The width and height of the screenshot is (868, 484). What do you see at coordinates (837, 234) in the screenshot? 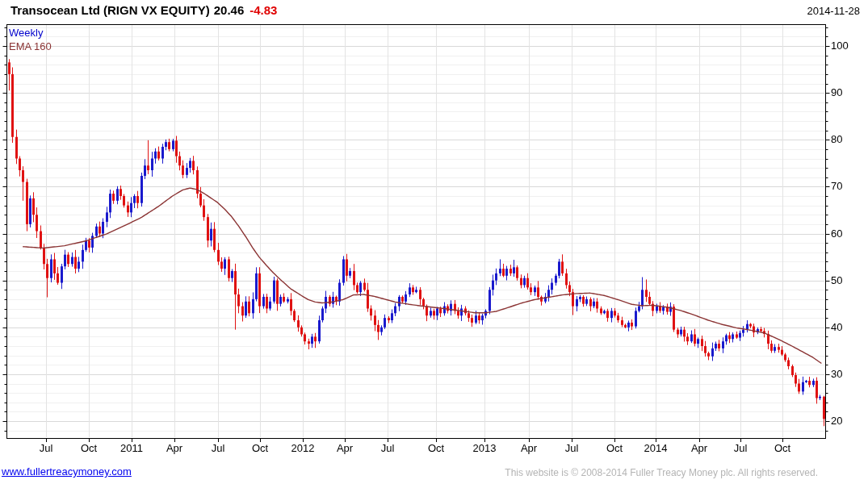
I see `y-axis-label: 60` at bounding box center [837, 234].